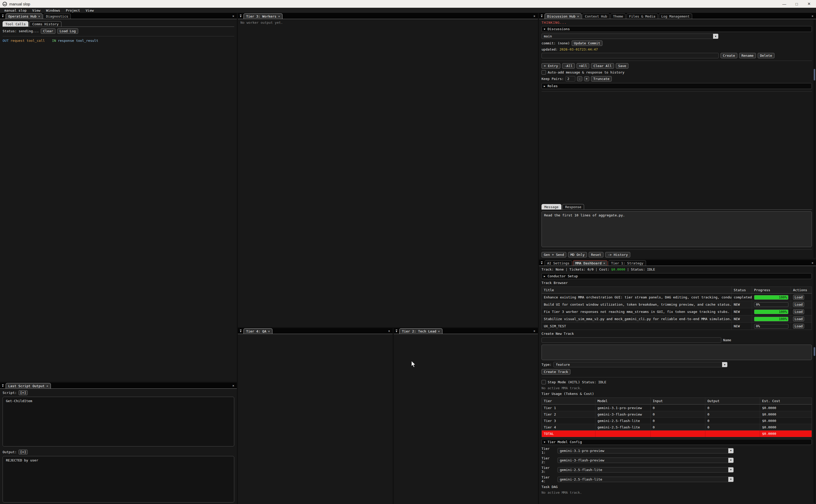 This screenshot has height=504, width=816. Describe the element at coordinates (814, 139) in the screenshot. I see `discussion-scrollbar` at that location.